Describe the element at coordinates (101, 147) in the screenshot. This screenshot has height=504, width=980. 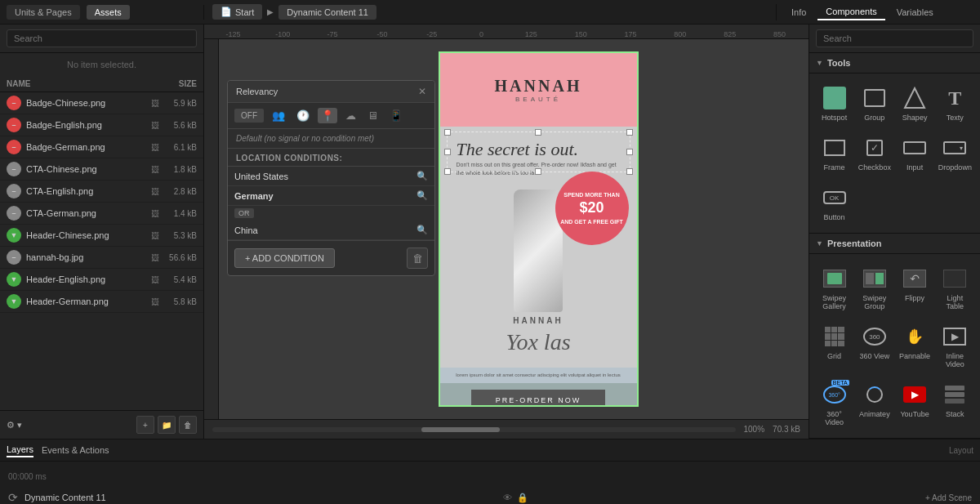
I see `file-list-item: – Badge-German.png 🖼 6.1 kB` at that location.